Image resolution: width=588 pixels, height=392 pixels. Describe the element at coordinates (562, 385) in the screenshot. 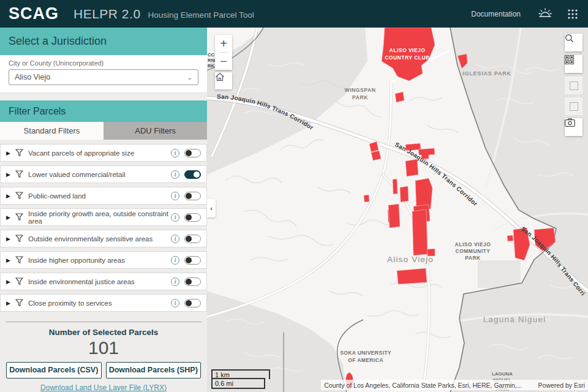

I see `powered-by-esri: Powered by Esri` at that location.